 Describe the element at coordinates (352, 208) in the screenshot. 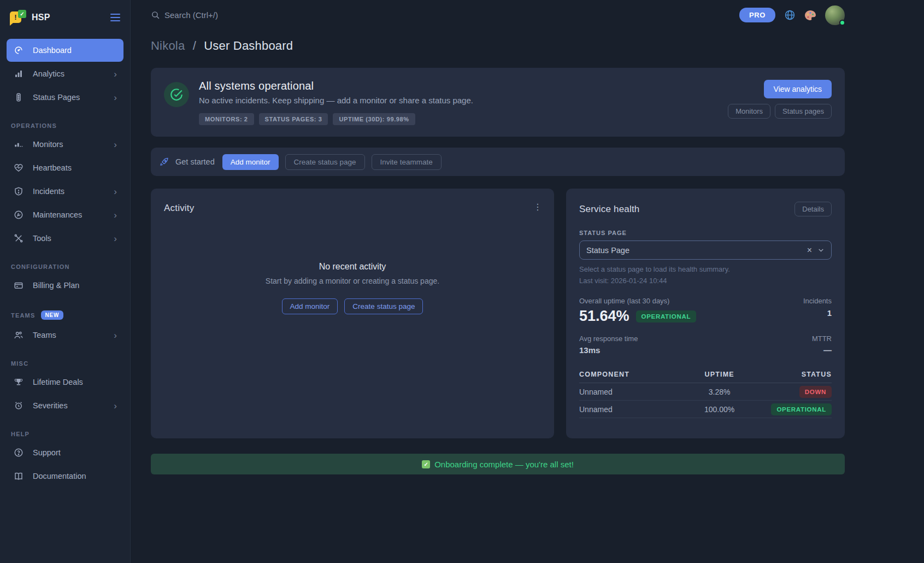

I see `activity-title: Activity` at that location.